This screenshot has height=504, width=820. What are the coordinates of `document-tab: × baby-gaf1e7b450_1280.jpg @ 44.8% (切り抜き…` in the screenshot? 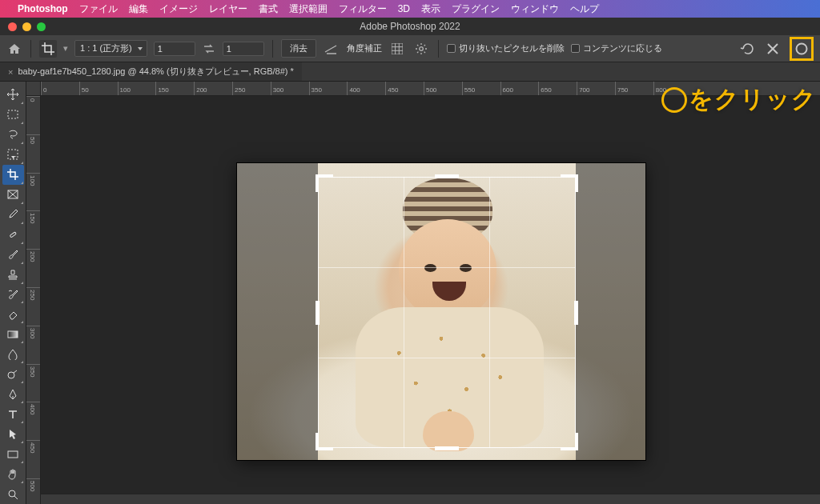 It's located at (151, 72).